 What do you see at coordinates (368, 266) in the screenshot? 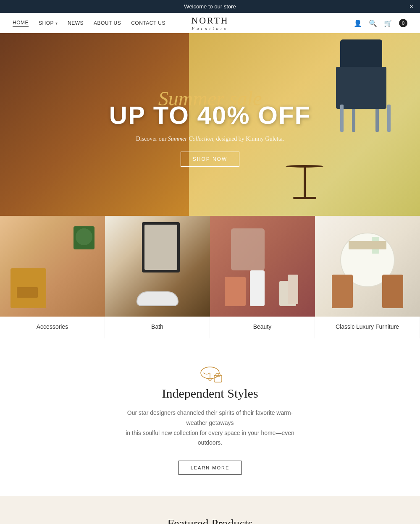
I see `category-furniture-image` at bounding box center [368, 266].